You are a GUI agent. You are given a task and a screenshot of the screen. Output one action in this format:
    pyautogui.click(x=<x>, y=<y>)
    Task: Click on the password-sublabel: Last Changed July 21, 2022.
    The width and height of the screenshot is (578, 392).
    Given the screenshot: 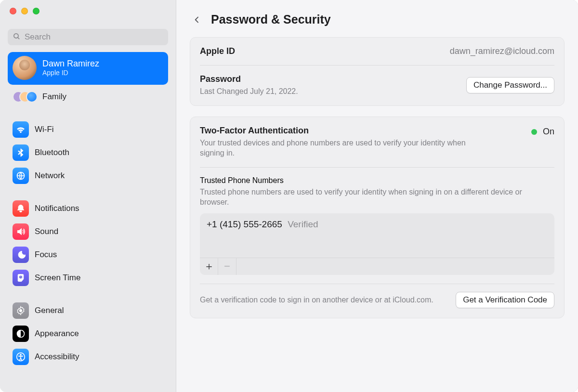 What is the action you would take?
    pyautogui.click(x=249, y=91)
    